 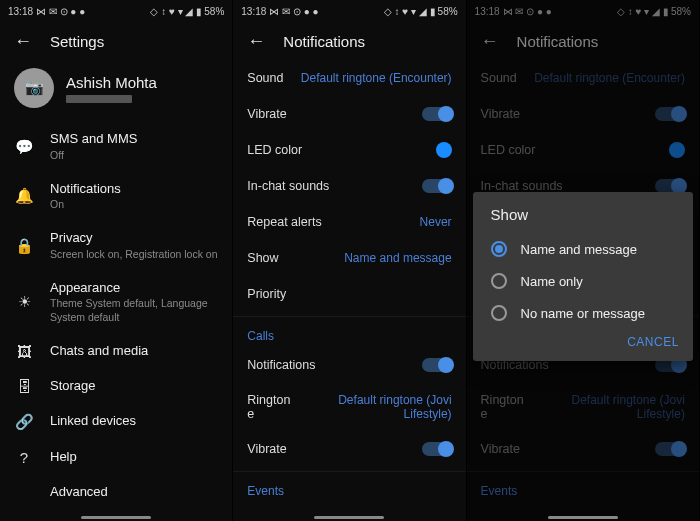 I want to click on app-bar: ← Notifications, so click(x=349, y=41).